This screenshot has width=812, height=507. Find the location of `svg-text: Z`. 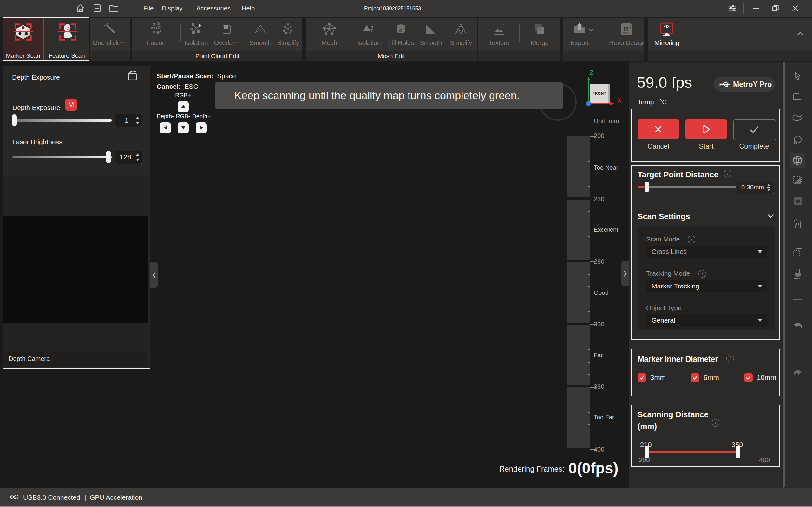

svg-text: Z is located at coordinates (591, 72).